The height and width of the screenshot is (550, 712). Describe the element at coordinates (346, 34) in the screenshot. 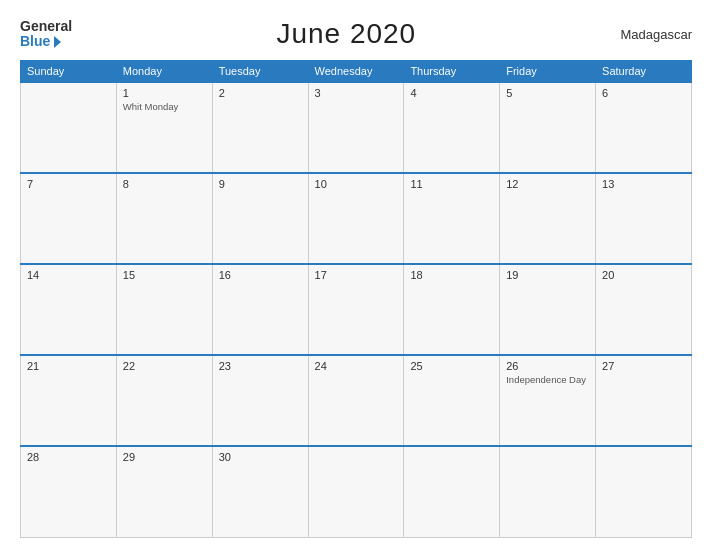

I see `month-title: June 2020` at that location.